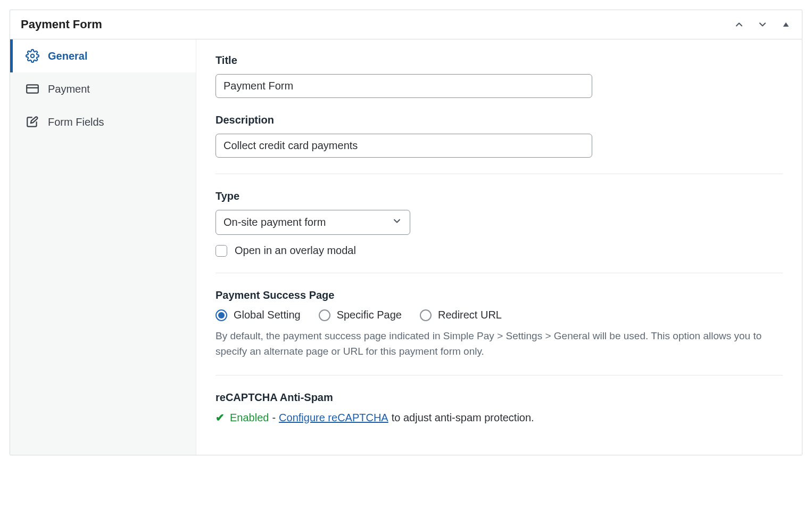  Describe the element at coordinates (32, 89) in the screenshot. I see `credit-card-icon` at that location.